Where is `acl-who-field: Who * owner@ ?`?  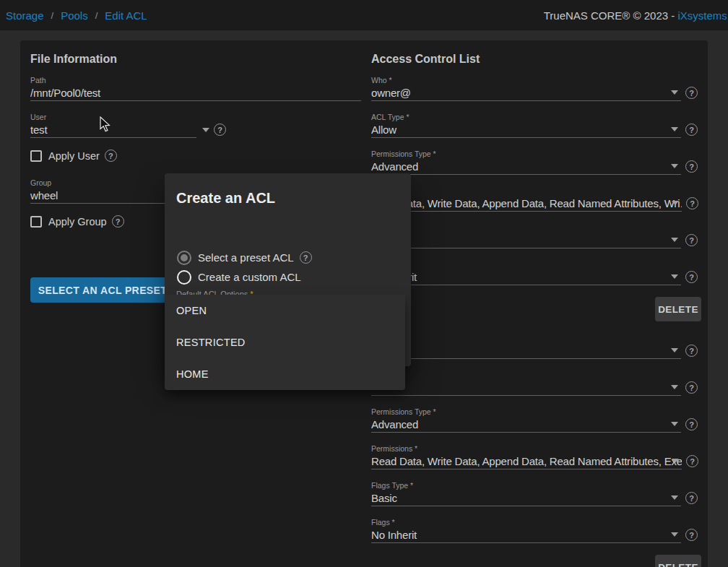
acl-who-field: Who * owner@ ? is located at coordinates (534, 88).